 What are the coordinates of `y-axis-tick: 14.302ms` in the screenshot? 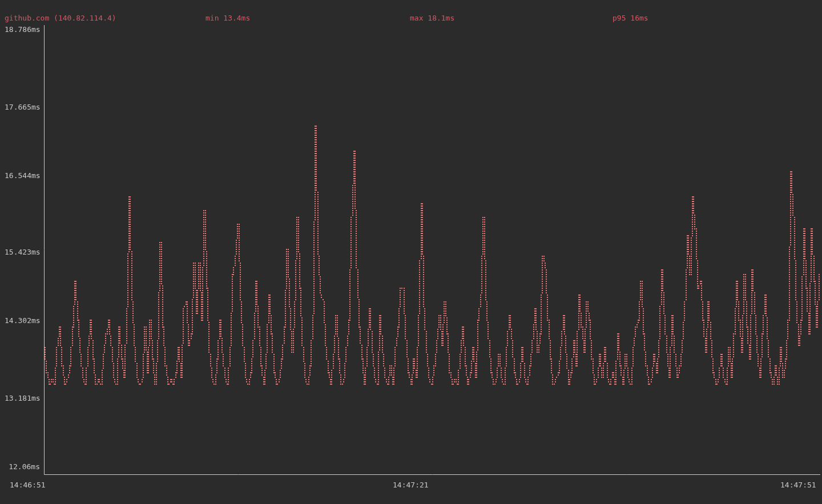 It's located at (22, 321).